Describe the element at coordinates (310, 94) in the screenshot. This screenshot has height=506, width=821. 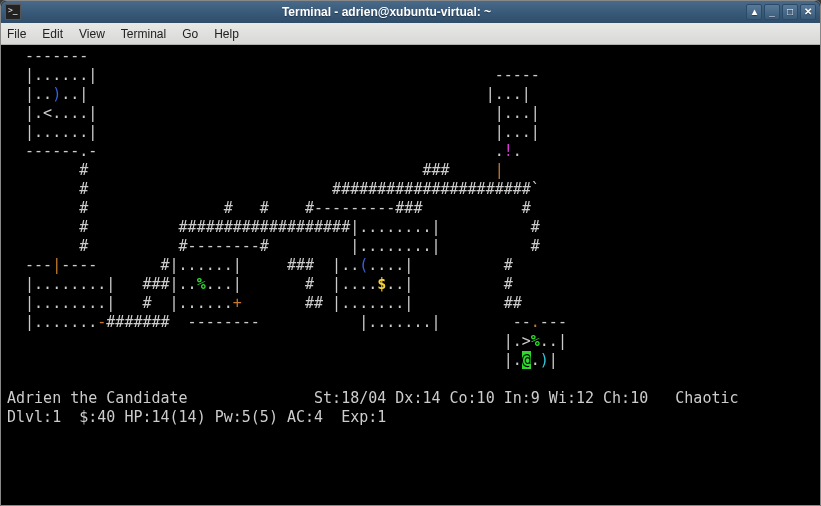
I see `map-row: |..)..| |...|` at that location.